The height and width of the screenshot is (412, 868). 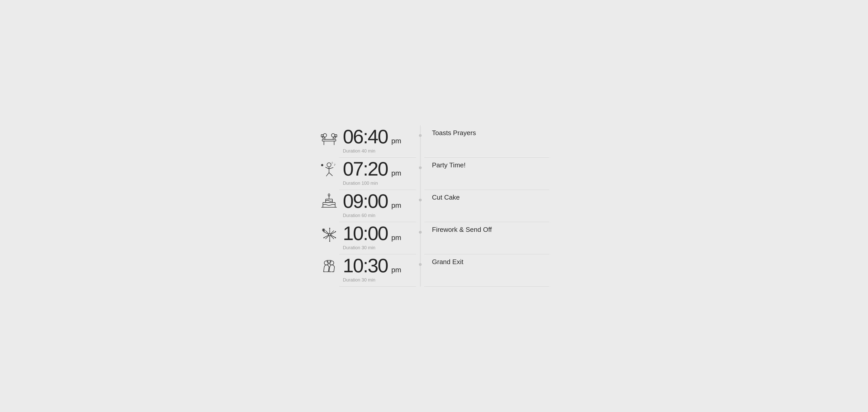 I want to click on duration-label: Duration 60 min, so click(x=379, y=216).